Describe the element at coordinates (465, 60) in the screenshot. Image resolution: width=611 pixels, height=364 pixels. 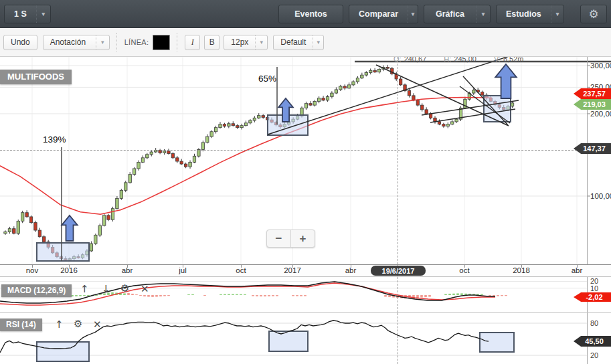
I see `high-value: 245,00` at that location.